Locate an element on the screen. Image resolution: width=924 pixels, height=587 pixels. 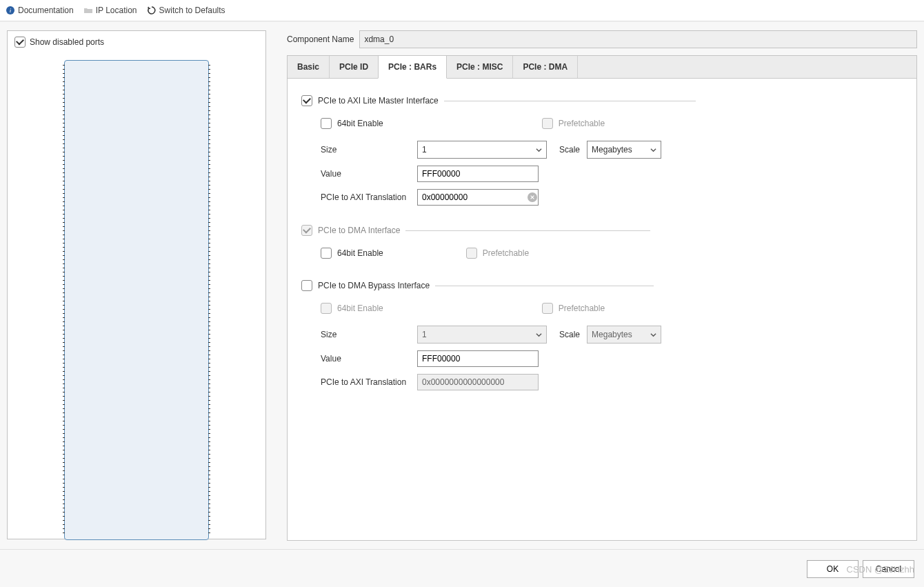
tab-pcie-id: PCIe ID is located at coordinates (354, 67).